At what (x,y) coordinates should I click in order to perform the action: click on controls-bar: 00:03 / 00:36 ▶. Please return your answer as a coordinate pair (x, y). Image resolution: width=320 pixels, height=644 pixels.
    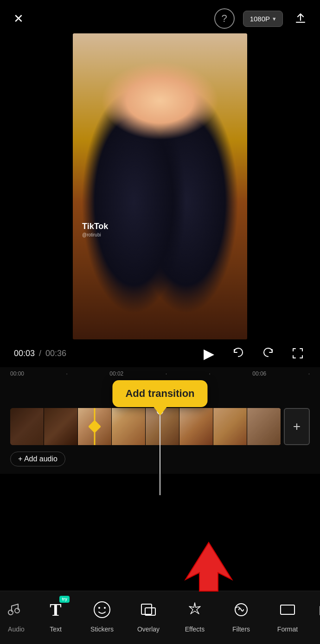
    Looking at the image, I should click on (160, 353).